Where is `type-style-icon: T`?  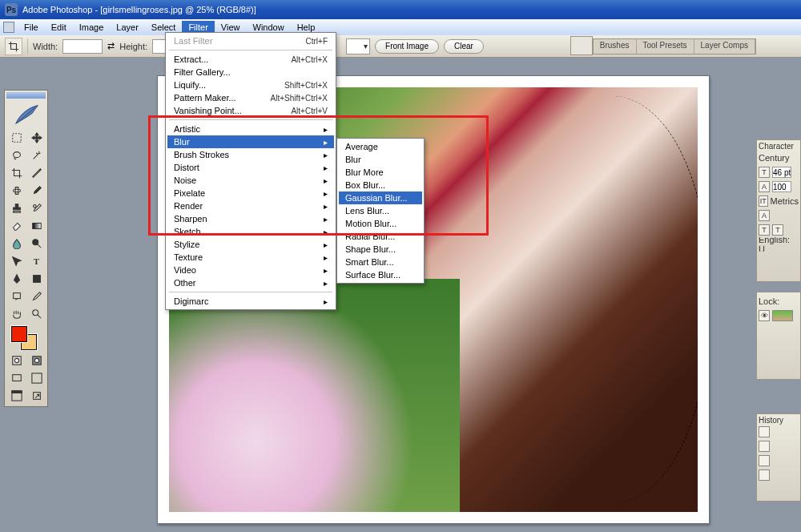 type-style-icon: T is located at coordinates (764, 230).